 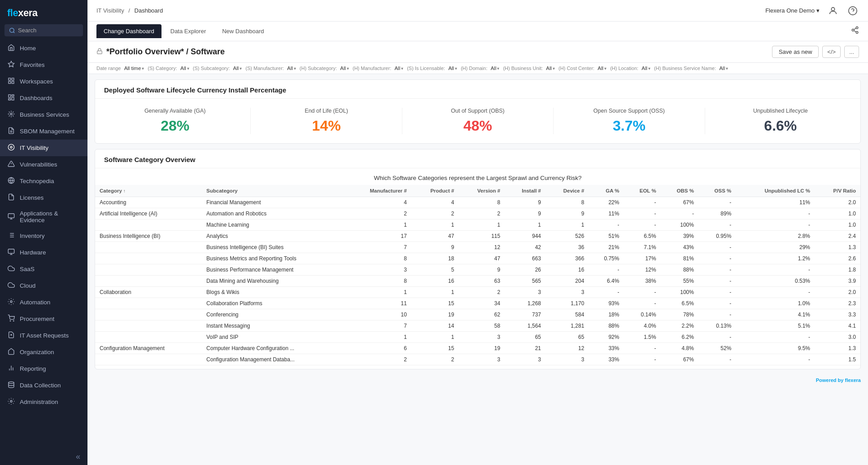 I want to click on col-header-product--: Product #, so click(x=435, y=191).